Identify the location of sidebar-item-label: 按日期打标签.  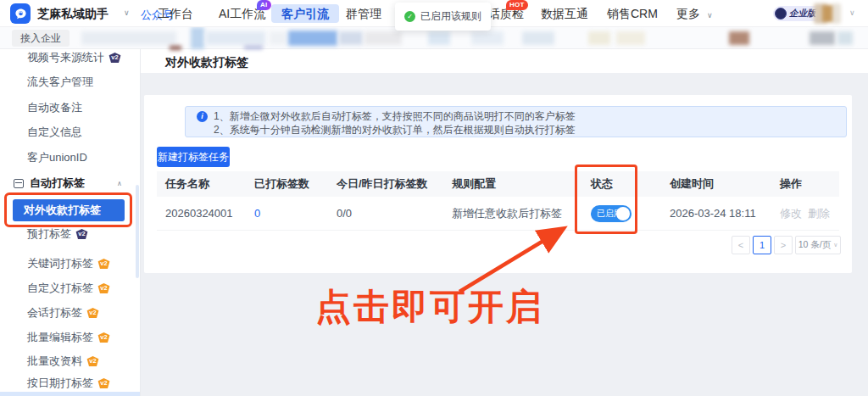
(60, 383).